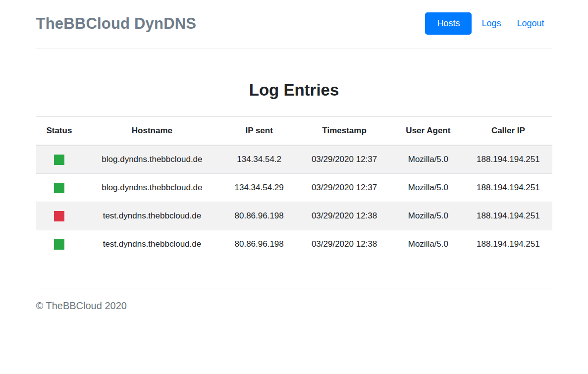 This screenshot has height=374, width=588. Describe the element at coordinates (345, 131) in the screenshot. I see `column-header-timestamp: Timestamp` at that location.